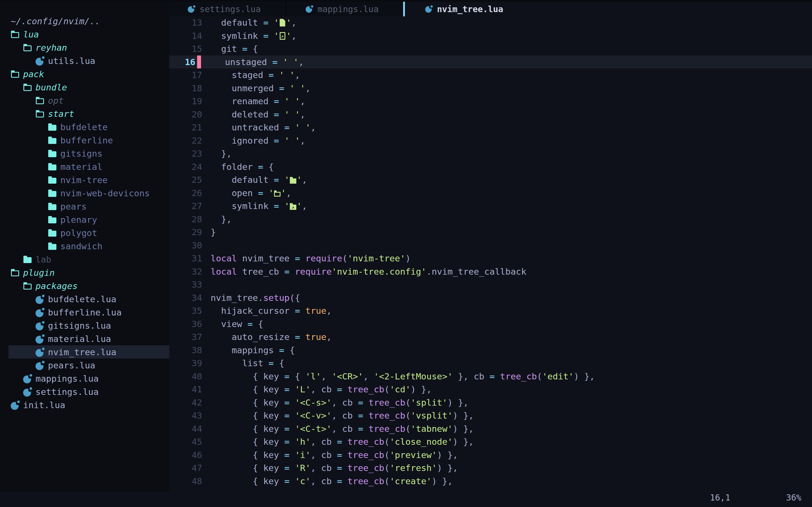 The image size is (812, 507). What do you see at coordinates (491, 403) in the screenshot?
I see `code-line-42: 42 { key = '<C-s>', cb = tree_cb('split'…` at bounding box center [491, 403].